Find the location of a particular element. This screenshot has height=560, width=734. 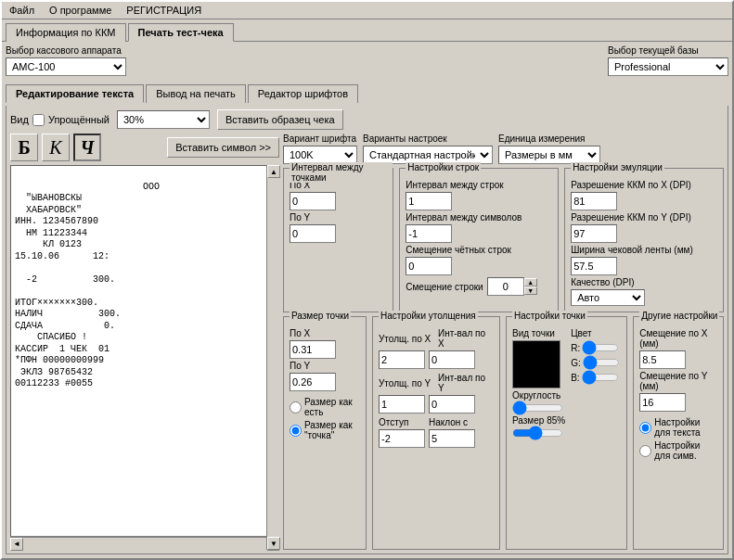

razmer-tochki-title: Размер точки is located at coordinates (320, 315).